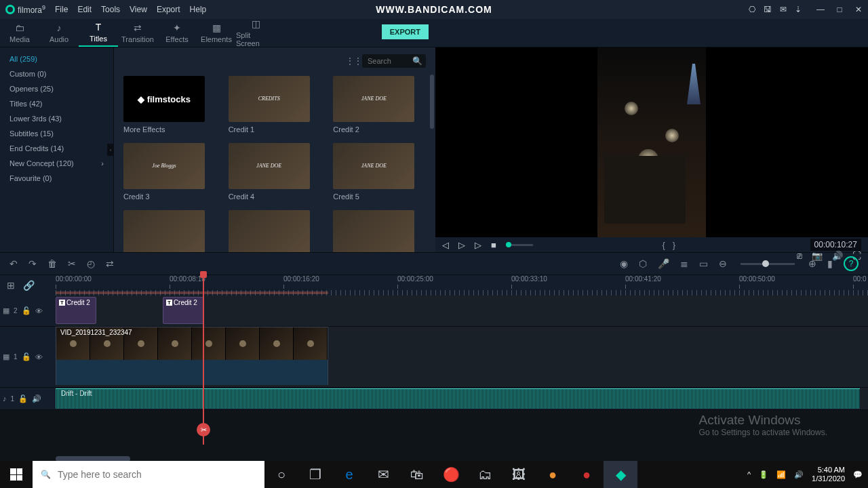 This screenshot has width=868, height=488. What do you see at coordinates (380, 172) in the screenshot?
I see `asset-credit-5: JANE DOE Credit 5` at bounding box center [380, 172].